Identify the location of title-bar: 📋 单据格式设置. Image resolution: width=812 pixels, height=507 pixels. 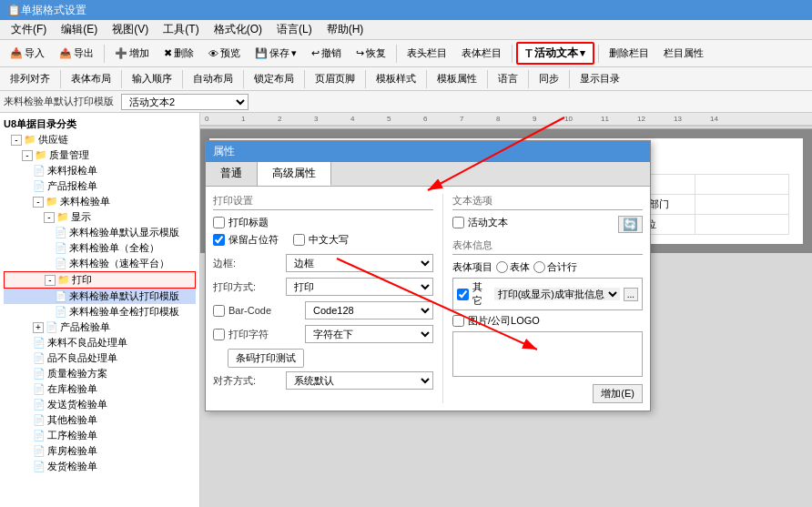
(406, 10).